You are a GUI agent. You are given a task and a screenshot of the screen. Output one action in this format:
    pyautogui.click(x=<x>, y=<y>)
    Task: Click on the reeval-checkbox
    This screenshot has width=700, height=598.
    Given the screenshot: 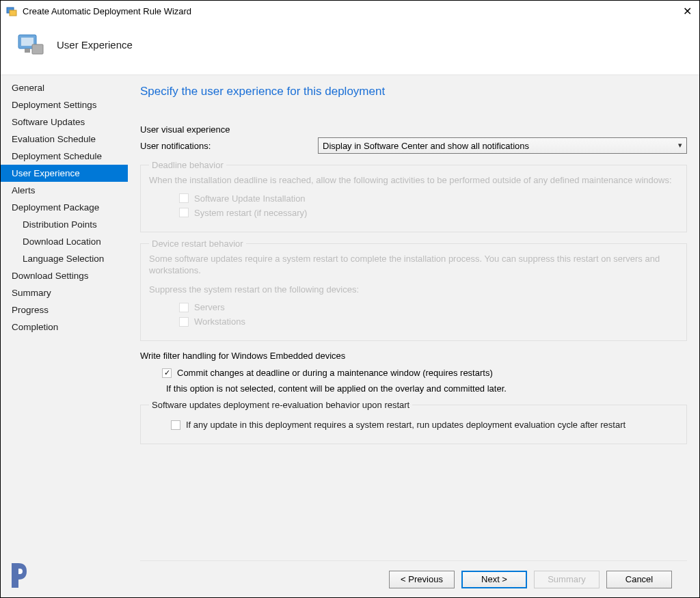 What is the action you would take?
    pyautogui.click(x=176, y=425)
    